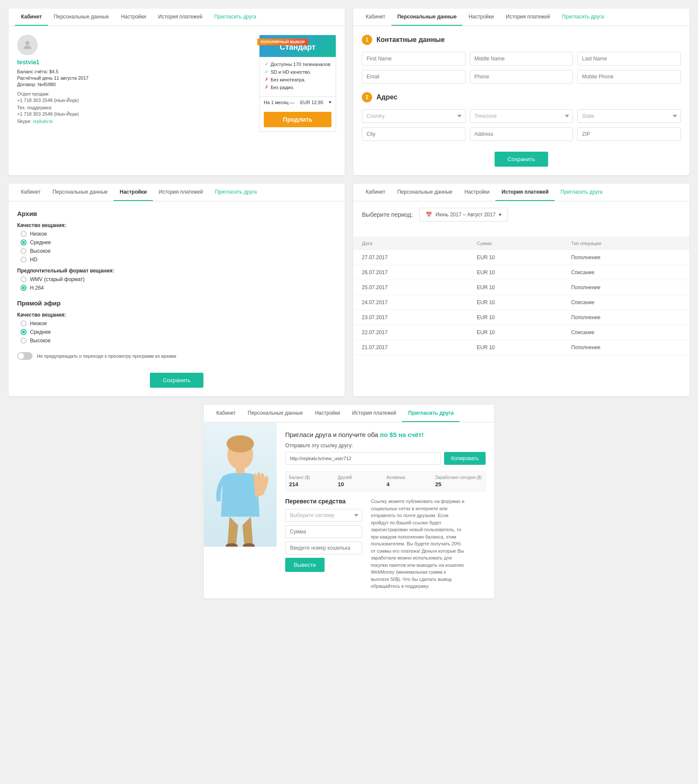 The image size is (698, 784). I want to click on radio-icon-high, so click(24, 251).